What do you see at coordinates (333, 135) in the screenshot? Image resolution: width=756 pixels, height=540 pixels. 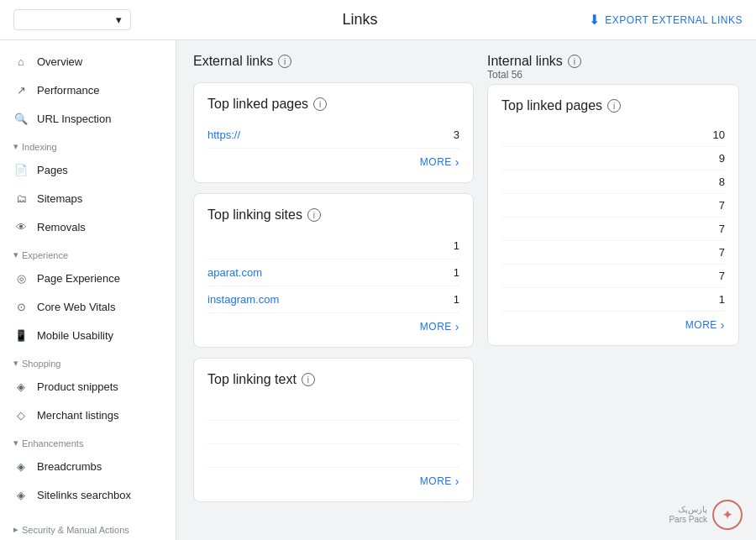 I see `table-row: https:// 3` at bounding box center [333, 135].